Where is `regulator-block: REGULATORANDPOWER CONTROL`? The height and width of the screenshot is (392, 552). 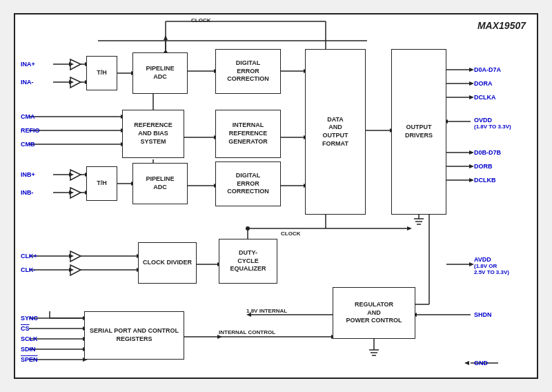 regulator-block: REGULATORANDPOWER CONTROL is located at coordinates (374, 313).